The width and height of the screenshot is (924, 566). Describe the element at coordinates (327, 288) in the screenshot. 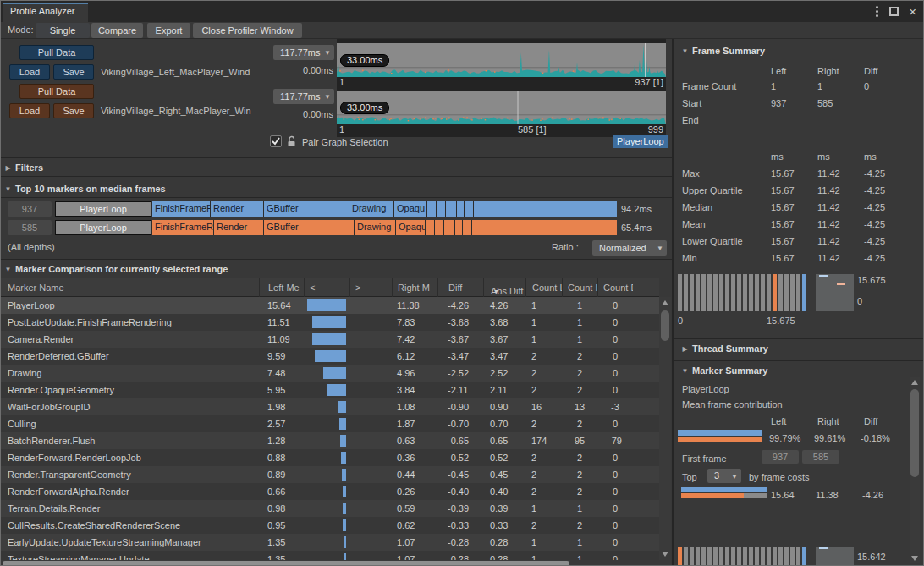

I see `column-header-<: <` at that location.